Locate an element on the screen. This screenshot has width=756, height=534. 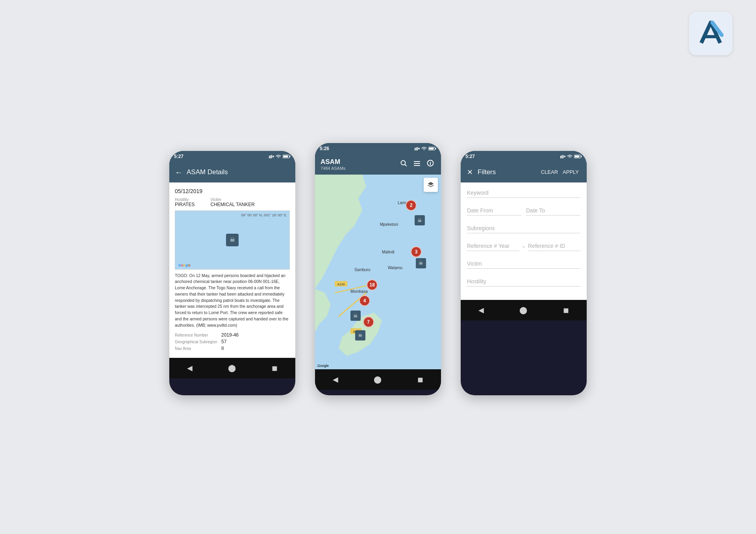
nav-bar-details: ← ASAM Details is located at coordinates (232, 172).